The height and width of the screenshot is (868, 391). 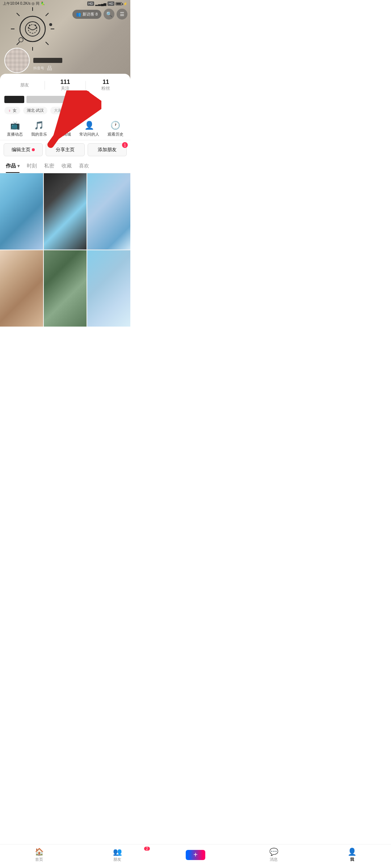 I want to click on status-bar: 上午10:04 0.2K/s ◎ 同 🦜 HD ▂▃▄▅ HD ⚡, so click(x=65, y=4).